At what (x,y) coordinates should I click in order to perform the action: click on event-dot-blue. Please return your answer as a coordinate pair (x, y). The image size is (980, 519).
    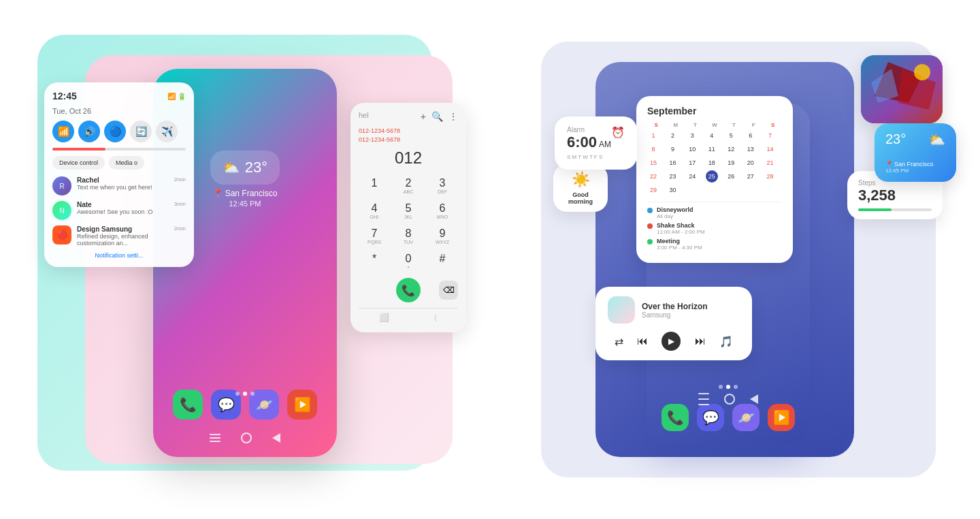
    Looking at the image, I should click on (650, 210).